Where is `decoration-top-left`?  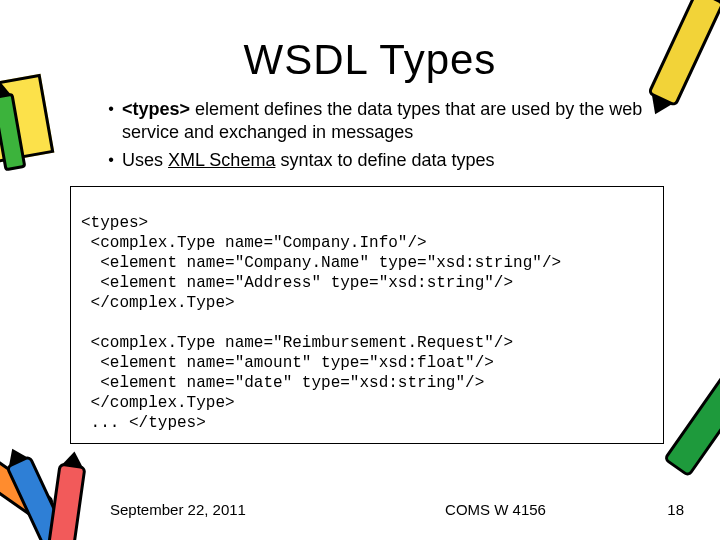 decoration-top-left is located at coordinates (24, 120).